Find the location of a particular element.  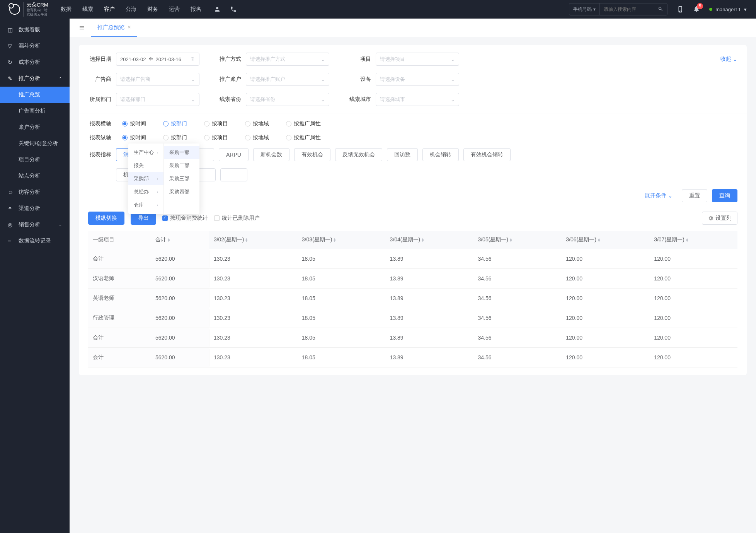

advertiser-select: 请选择广告商⌄ is located at coordinates (158, 79).